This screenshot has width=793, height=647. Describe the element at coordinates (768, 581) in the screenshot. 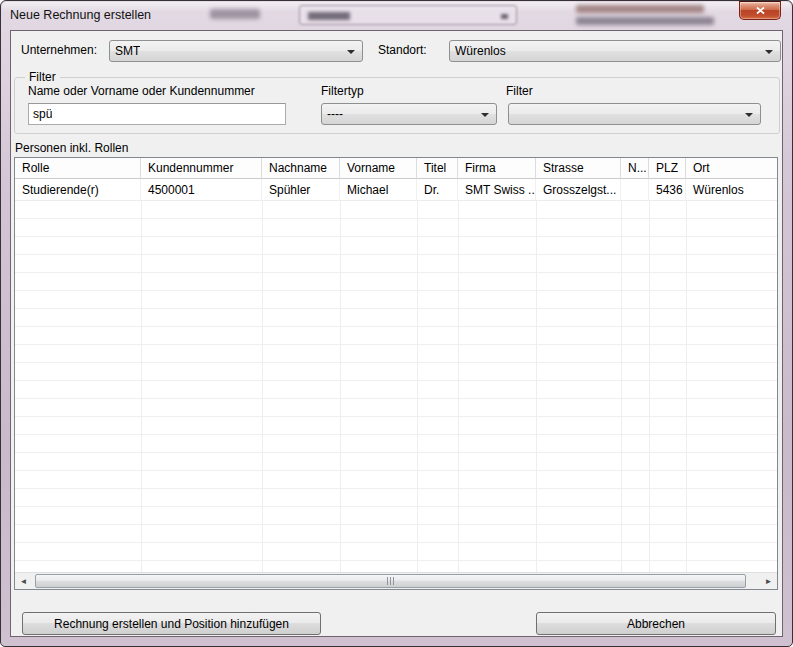

I see `scroll-right-icon: ►` at that location.